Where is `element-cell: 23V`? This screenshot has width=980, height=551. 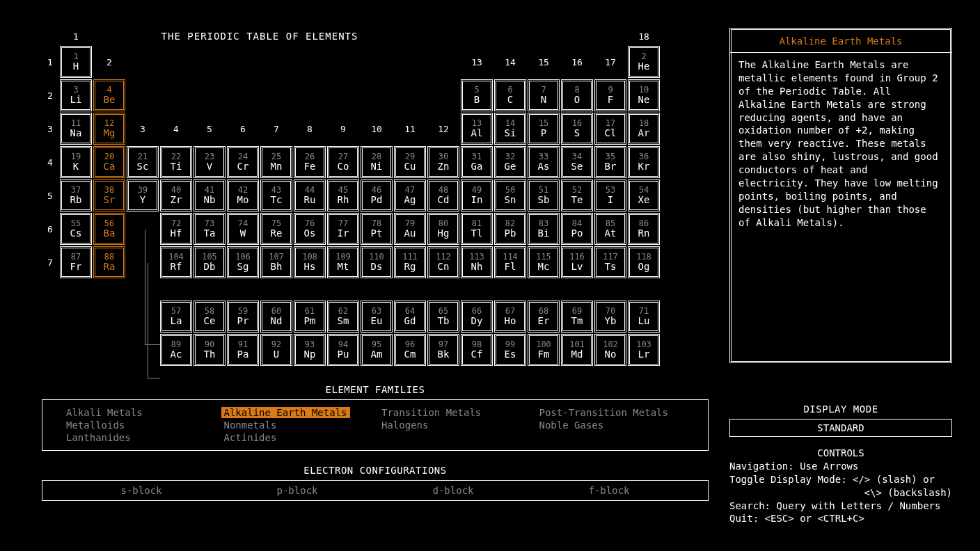 element-cell: 23V is located at coordinates (210, 162).